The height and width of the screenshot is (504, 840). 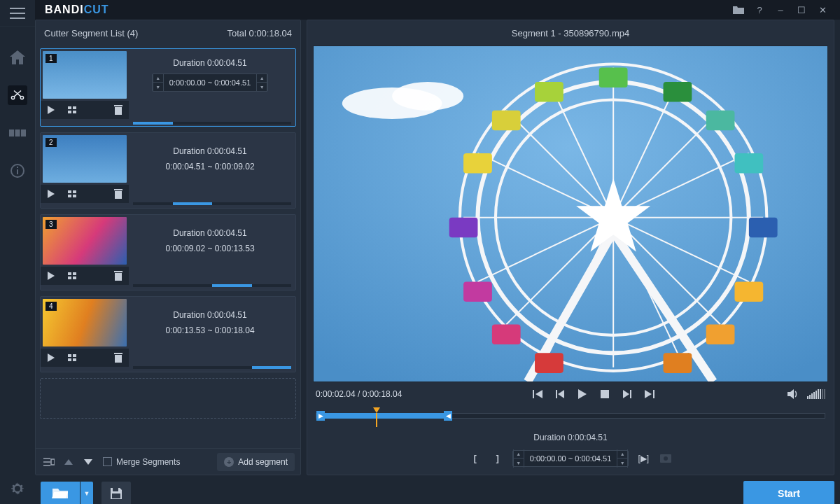 What do you see at coordinates (571, 458) in the screenshot?
I see `preview-range-input: ▲▼ 0:00:00.00 ~ 0:00:04.51 ▲▼` at bounding box center [571, 458].